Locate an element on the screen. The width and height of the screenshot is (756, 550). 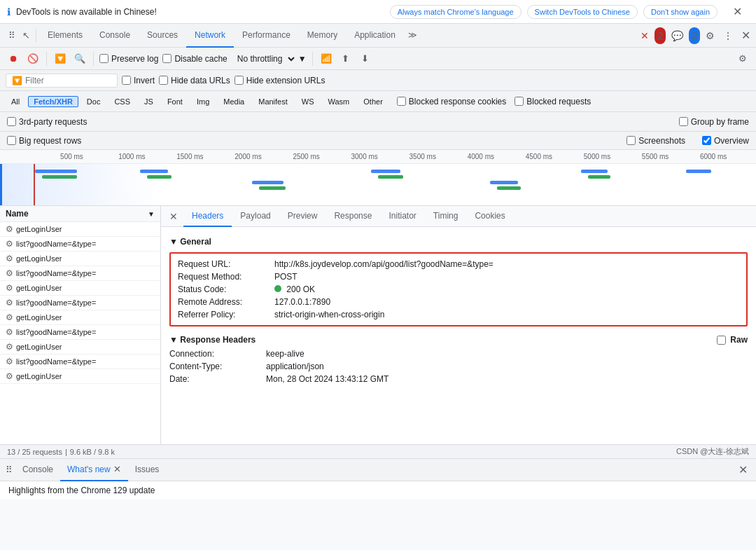
import-btn: ⬇ is located at coordinates (365, 59).